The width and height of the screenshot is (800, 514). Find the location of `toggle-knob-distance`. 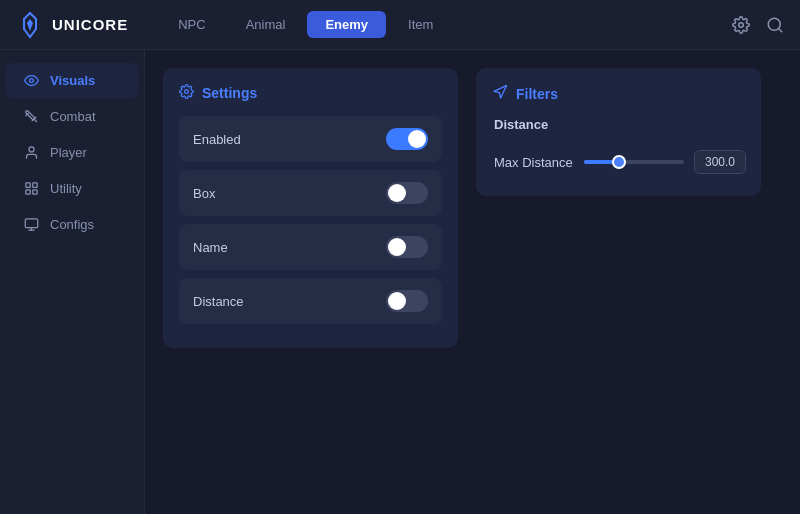

toggle-knob-distance is located at coordinates (397, 301).